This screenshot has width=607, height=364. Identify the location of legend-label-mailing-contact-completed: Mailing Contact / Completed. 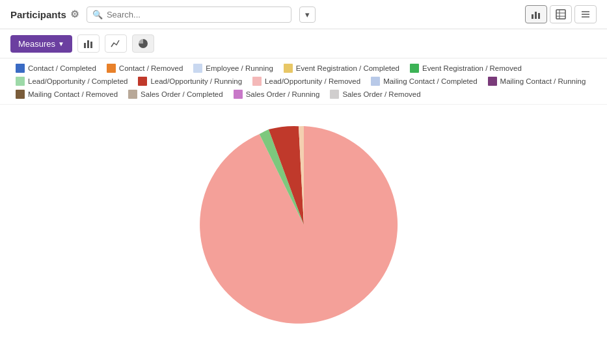
(430, 81).